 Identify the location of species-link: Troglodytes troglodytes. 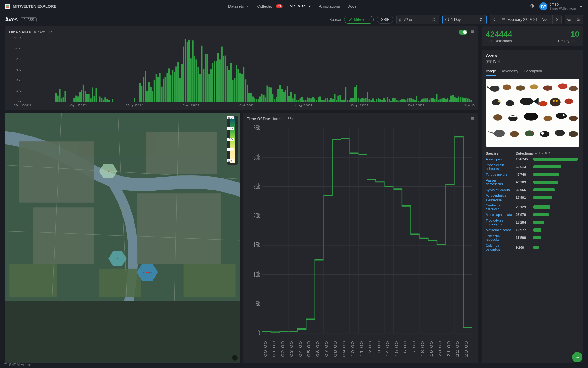
(499, 223).